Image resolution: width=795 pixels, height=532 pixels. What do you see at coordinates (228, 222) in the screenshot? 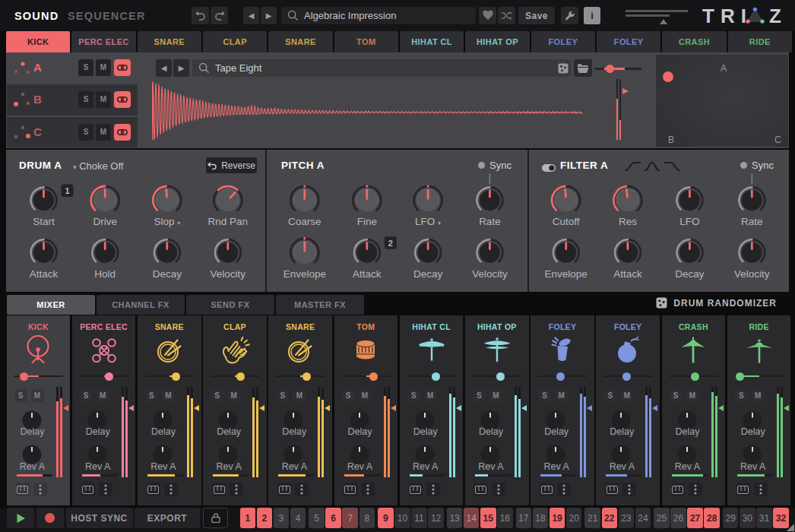
I see `svg-text: Rnd Pan` at bounding box center [228, 222].